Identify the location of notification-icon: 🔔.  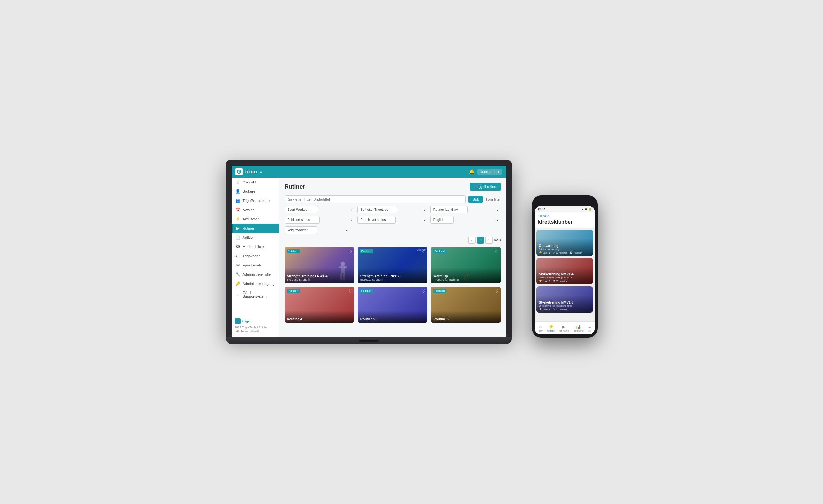
(472, 172).